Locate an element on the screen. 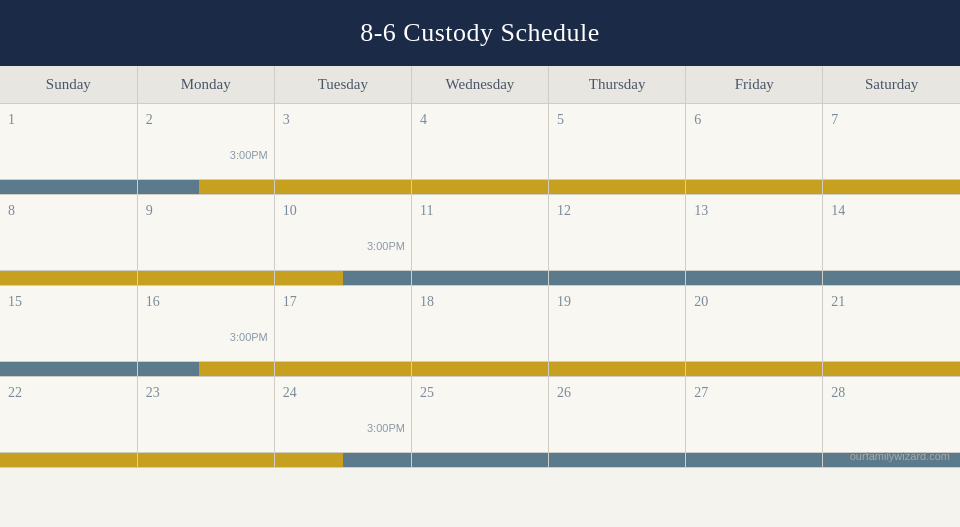  cell-day-9: 9 is located at coordinates (206, 233).